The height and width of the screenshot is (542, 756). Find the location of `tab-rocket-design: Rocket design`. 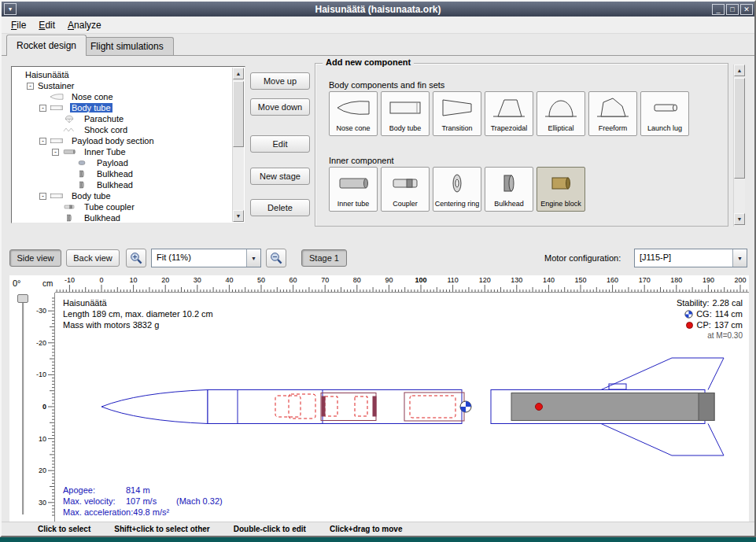

tab-rocket-design: Rocket design is located at coordinates (46, 46).